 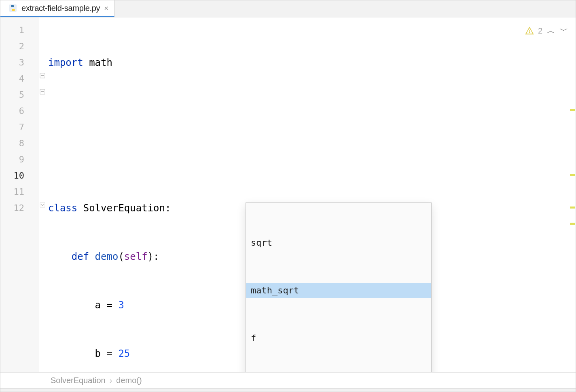 I want to click on rename-popup: sqrt math_sqrt f Press ↵ or ⇥ to replace…, so click(x=339, y=287).